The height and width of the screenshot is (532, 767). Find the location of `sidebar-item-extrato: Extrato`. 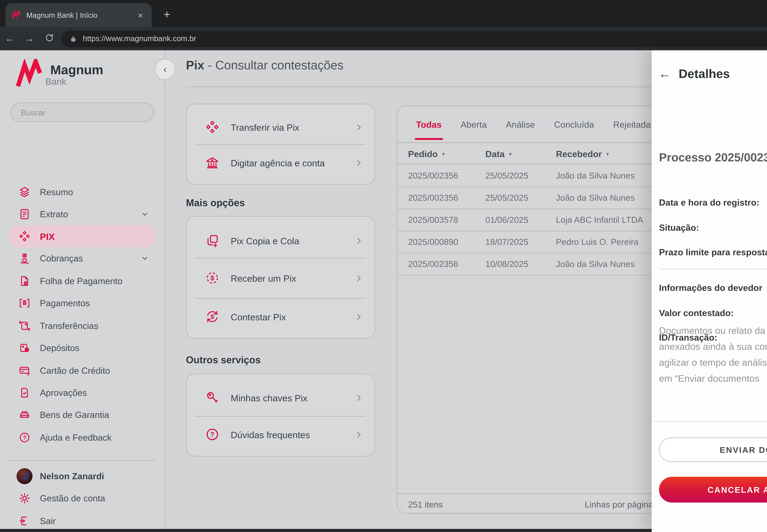

sidebar-item-extrato: Extrato is located at coordinates (83, 214).